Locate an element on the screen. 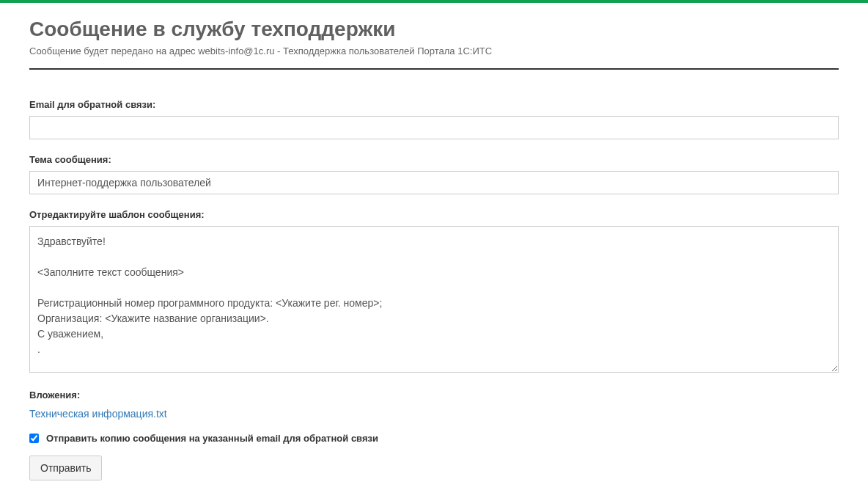 This screenshot has width=868, height=490. attachment-link: Техническая информация.txt is located at coordinates (98, 414).